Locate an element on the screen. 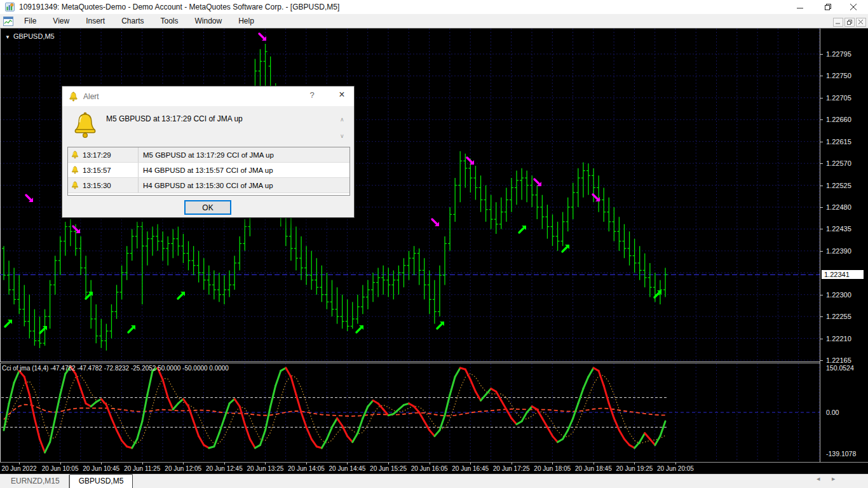  time-axis-label: 20 Jun 18:45 is located at coordinates (593, 469).